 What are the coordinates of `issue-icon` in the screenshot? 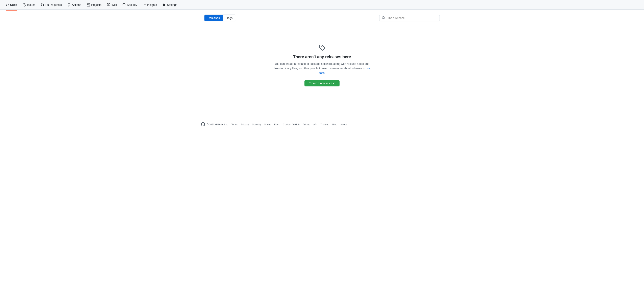 It's located at (24, 5).